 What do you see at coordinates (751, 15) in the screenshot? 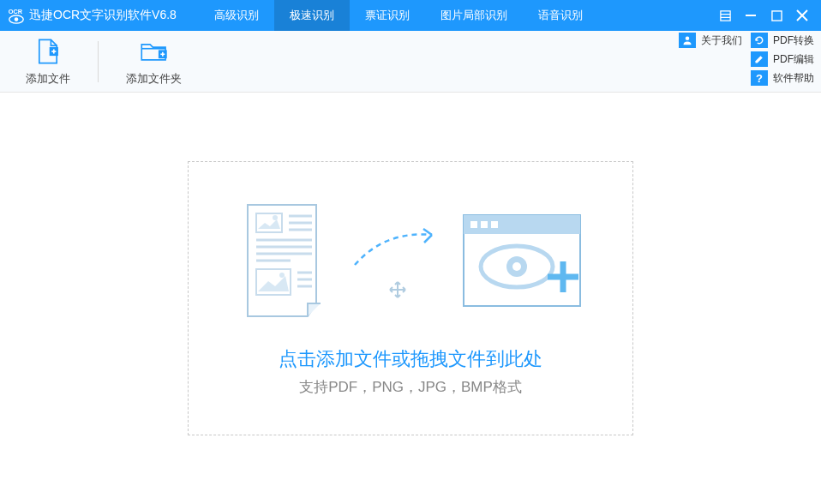
I see `minimize-icon` at bounding box center [751, 15].